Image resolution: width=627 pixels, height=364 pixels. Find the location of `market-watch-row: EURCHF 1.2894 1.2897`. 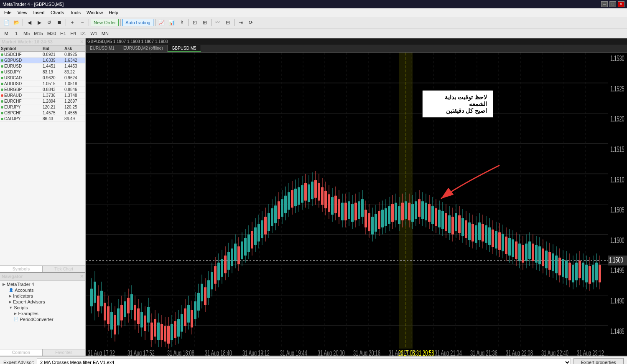

market-watch-row: EURCHF 1.2894 1.2897 is located at coordinates (43, 101).